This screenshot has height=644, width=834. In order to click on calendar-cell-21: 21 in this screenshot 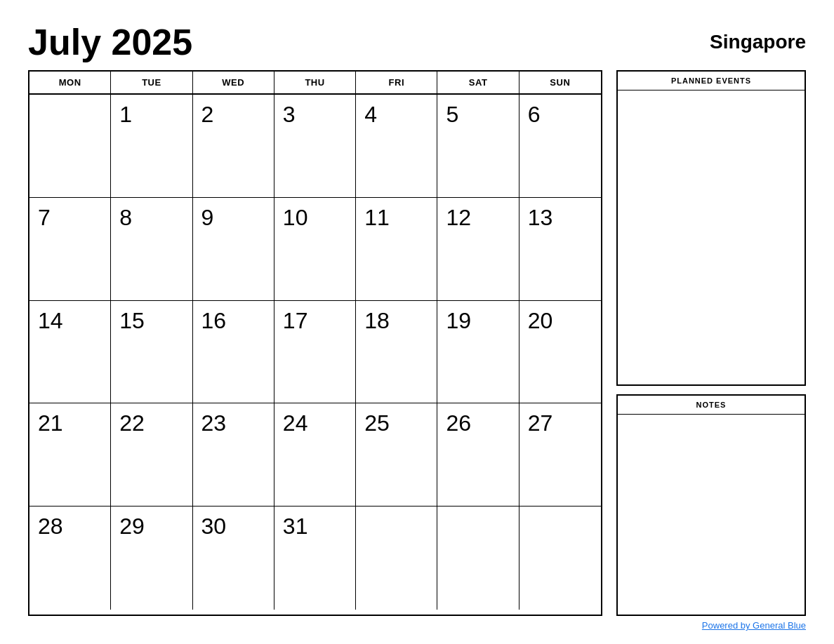, I will do `click(70, 455)`.